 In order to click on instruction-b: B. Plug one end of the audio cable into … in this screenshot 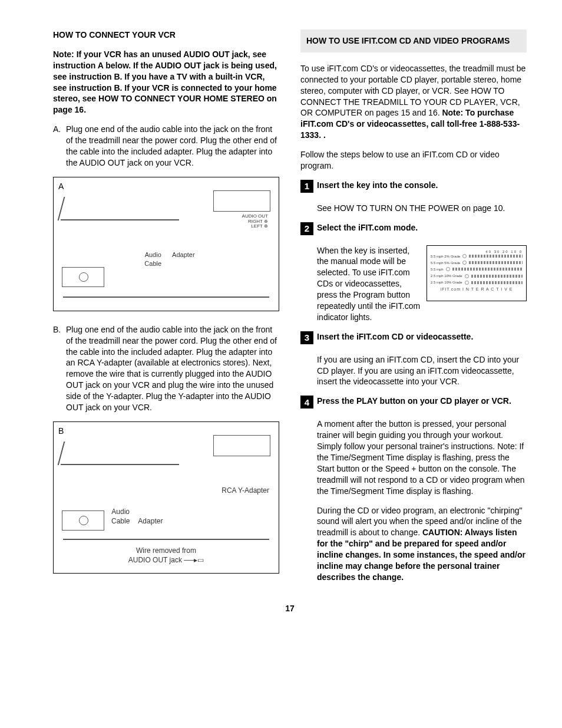, I will do `click(166, 369)`.